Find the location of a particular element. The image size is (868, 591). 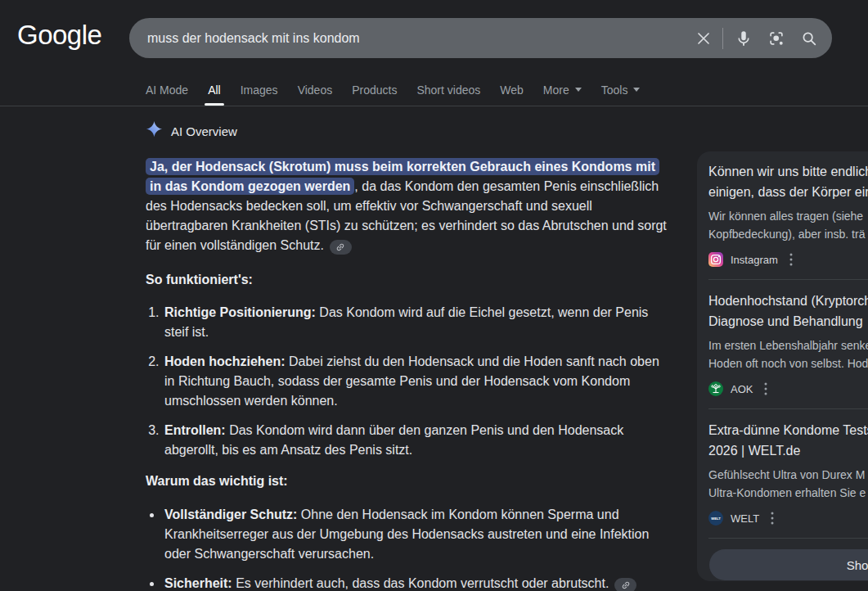

welt-icon: WELT is located at coordinates (716, 518).